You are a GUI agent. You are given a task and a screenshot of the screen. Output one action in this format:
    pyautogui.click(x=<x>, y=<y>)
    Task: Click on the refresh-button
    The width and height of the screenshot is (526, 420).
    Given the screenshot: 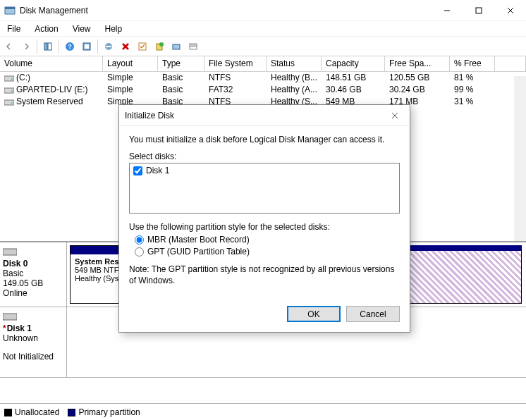 What is the action you would take?
    pyautogui.click(x=109, y=47)
    